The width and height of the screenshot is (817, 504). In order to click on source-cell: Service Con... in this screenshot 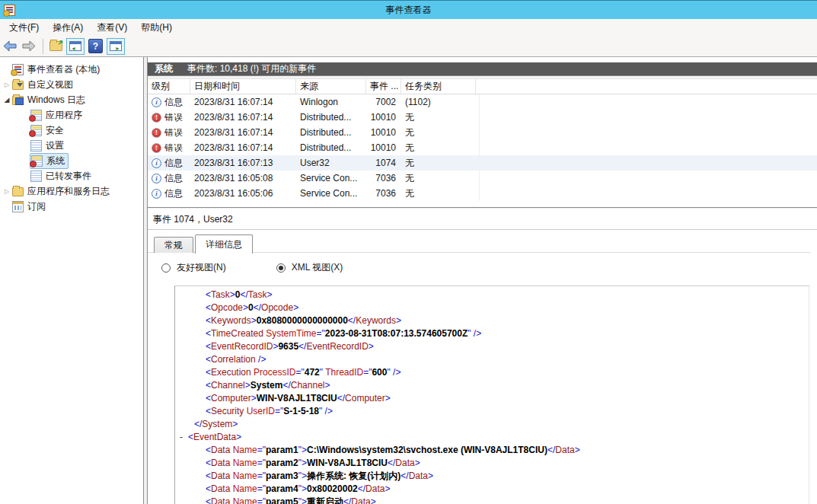, I will do `click(331, 178)`.